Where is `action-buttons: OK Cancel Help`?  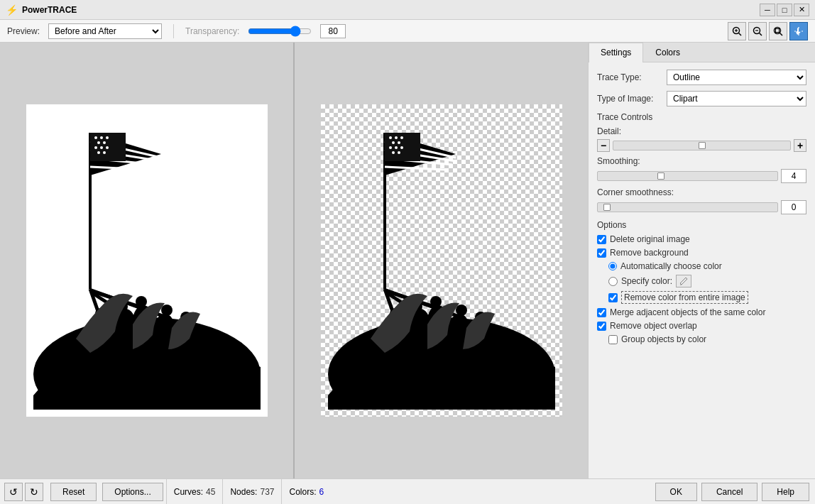 action-buttons: OK Cancel Help is located at coordinates (573, 492).